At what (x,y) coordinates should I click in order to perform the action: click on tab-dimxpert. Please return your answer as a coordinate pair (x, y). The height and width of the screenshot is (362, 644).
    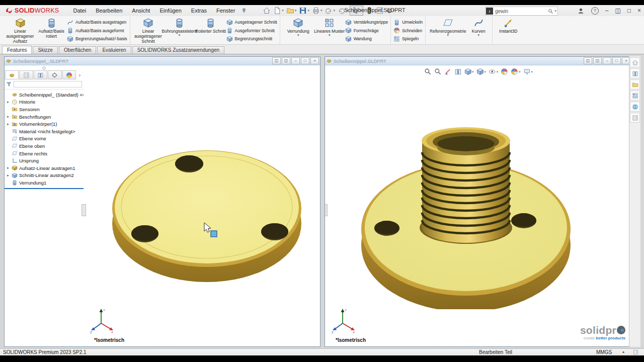
    Looking at the image, I should click on (54, 75).